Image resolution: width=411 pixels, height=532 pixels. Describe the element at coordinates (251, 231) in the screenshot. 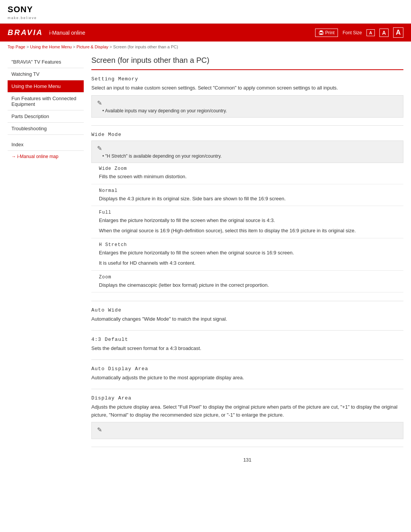

I see `full-desc2: When the original source is 16:9 (High-d…` at that location.